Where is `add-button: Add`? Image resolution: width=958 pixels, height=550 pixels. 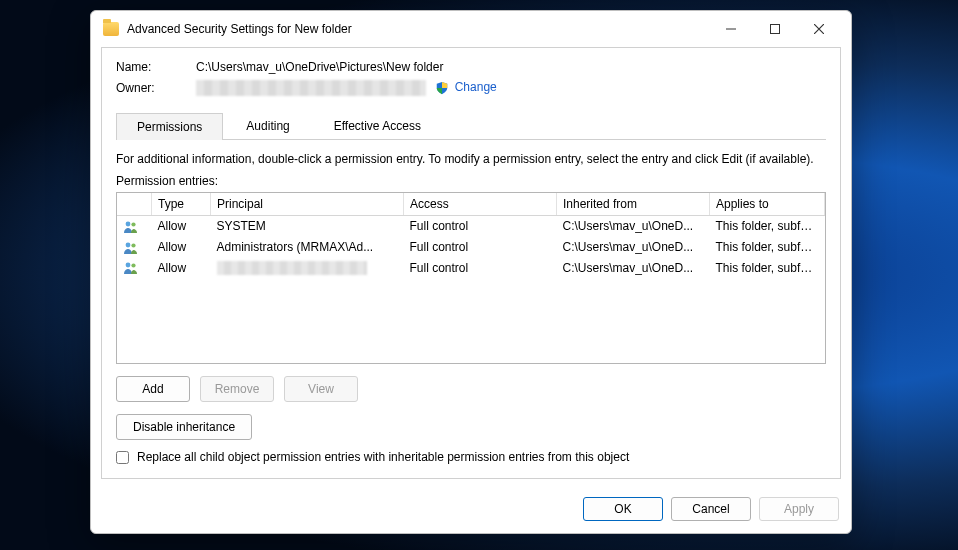 add-button: Add is located at coordinates (153, 389).